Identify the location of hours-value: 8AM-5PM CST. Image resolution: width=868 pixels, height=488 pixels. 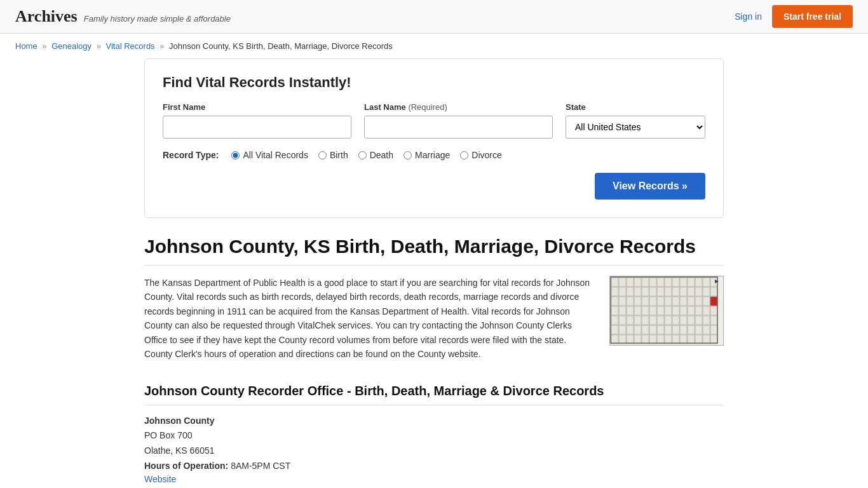
(261, 466).